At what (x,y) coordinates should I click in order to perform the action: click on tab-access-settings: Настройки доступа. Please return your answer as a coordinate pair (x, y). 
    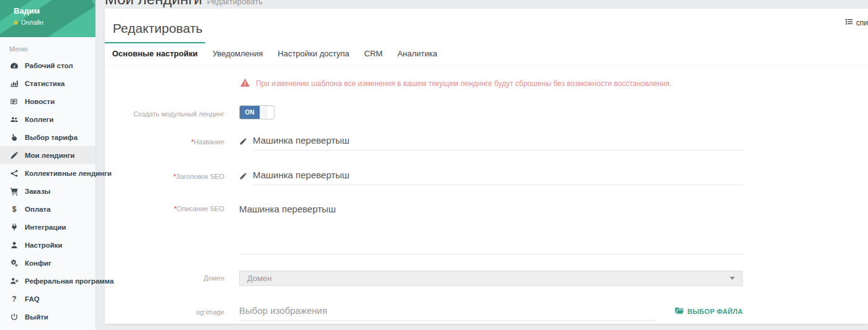
    Looking at the image, I should click on (313, 53).